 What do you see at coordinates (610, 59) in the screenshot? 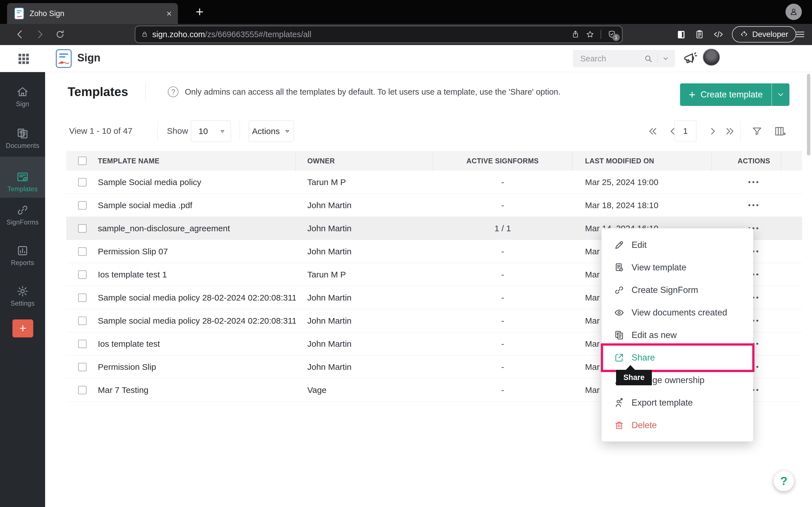
I see `search-input` at bounding box center [610, 59].